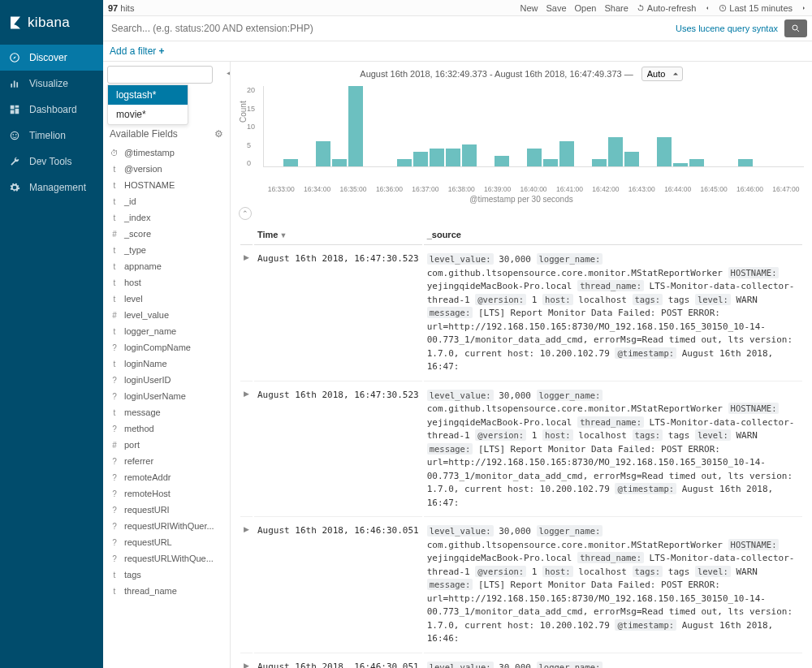 This screenshot has width=812, height=668. What do you see at coordinates (166, 299) in the screenshot?
I see `field-level: tlevel` at bounding box center [166, 299].